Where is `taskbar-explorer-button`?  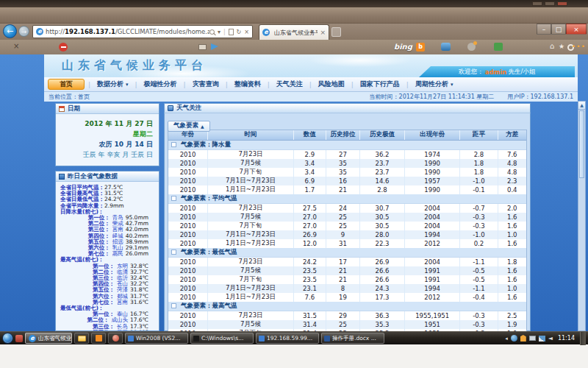
taskbar-explorer-button is located at coordinates (82, 339).